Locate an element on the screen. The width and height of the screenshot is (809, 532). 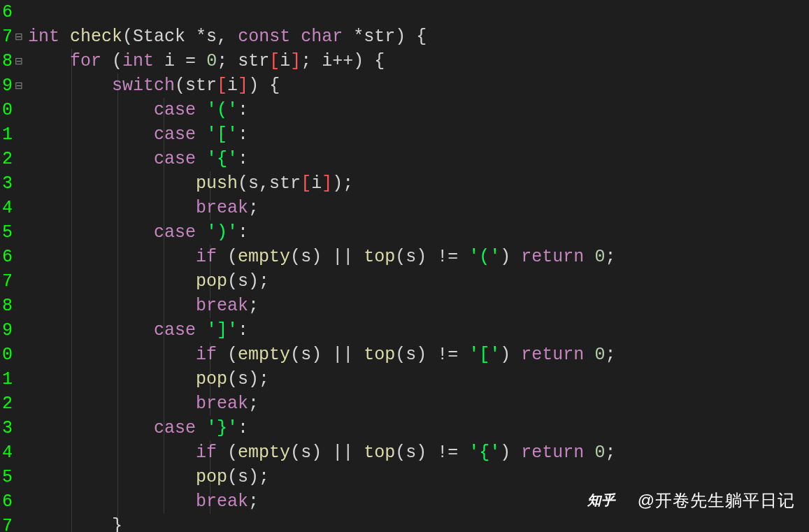
code-line: } is located at coordinates (418, 523).